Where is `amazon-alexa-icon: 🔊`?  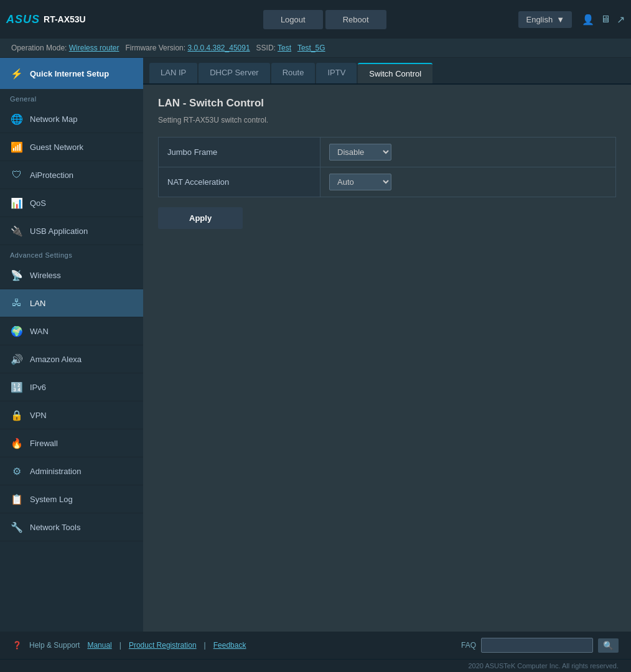
amazon-alexa-icon: 🔊 is located at coordinates (17, 359).